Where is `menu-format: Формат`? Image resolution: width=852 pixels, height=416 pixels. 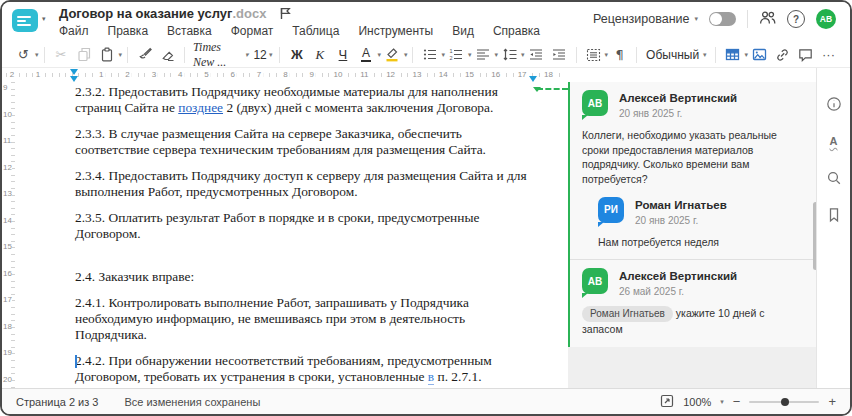
menu-format: Формат is located at coordinates (252, 31).